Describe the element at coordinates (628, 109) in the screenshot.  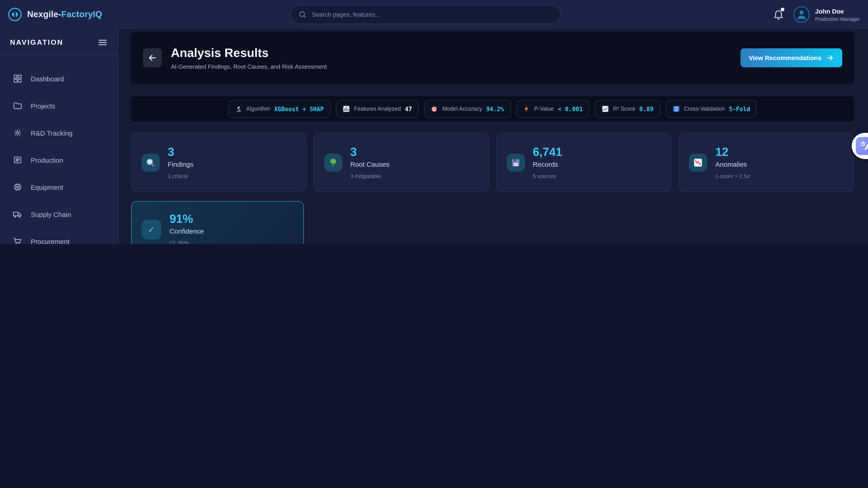
I see `chip-r2: R² Score 0.89` at that location.